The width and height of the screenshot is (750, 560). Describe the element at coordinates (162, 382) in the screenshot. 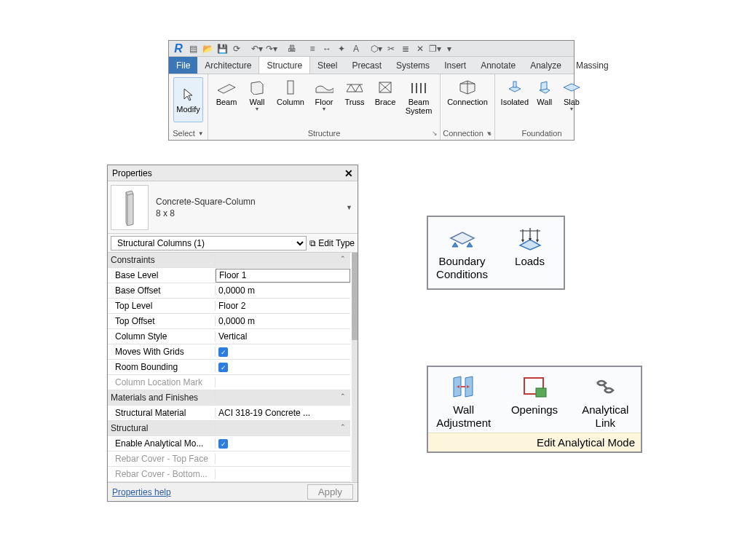

I see `property-name: Column Location Mark` at that location.